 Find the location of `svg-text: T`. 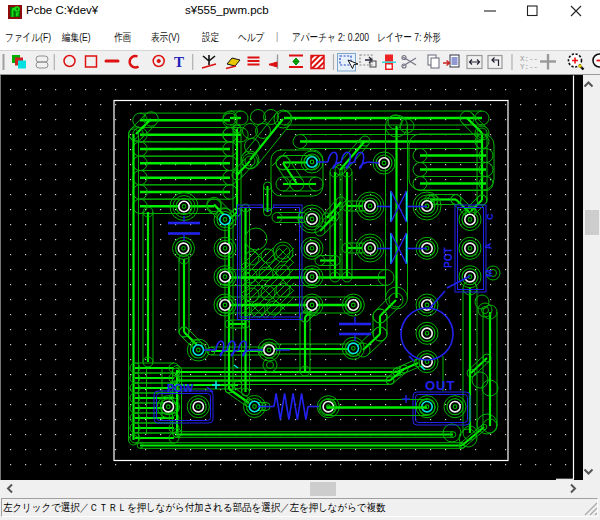

svg-text: T is located at coordinates (179, 62).